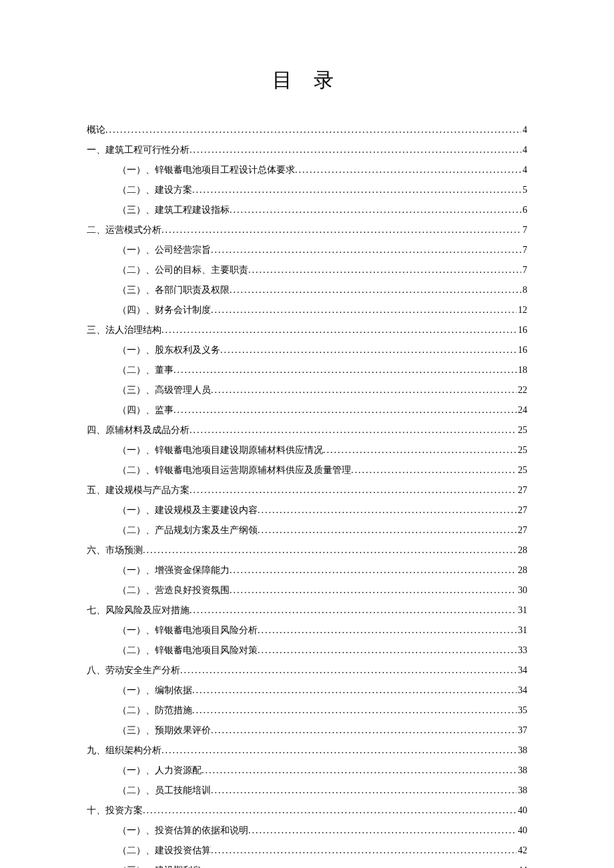  I want to click on toc-entry-page: 12, so click(522, 310).